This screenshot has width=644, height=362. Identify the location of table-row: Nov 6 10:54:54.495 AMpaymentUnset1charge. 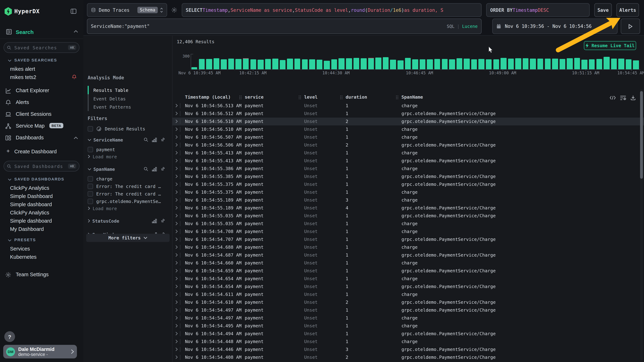
(408, 326).